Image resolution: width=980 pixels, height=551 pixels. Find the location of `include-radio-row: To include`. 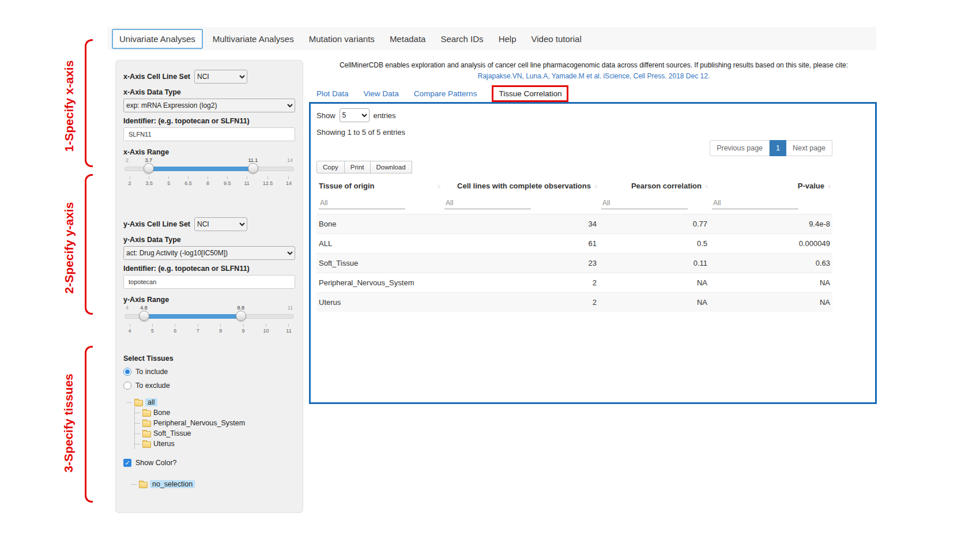

include-radio-row: To include is located at coordinates (209, 372).